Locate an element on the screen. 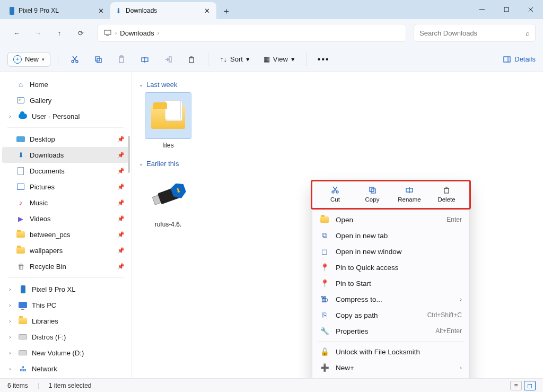  sidebar-item-new-volume: ›New Volume (D:) is located at coordinates (66, 353).